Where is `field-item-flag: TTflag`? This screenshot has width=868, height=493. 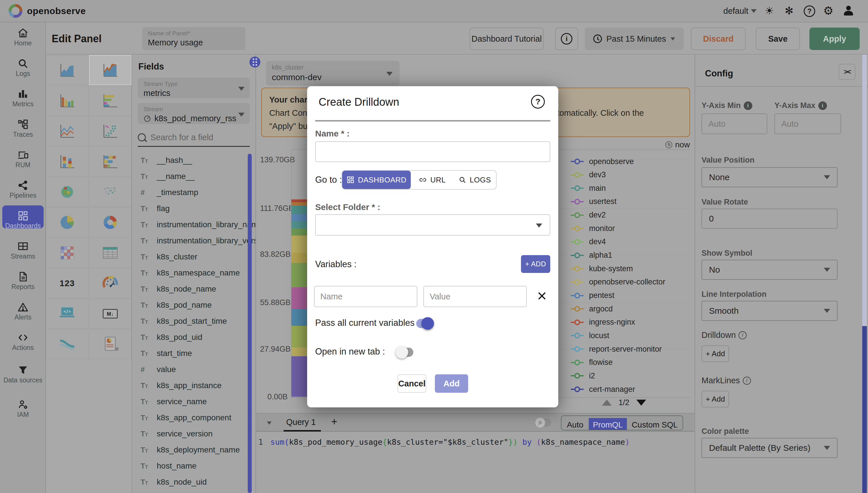 field-item-flag: TTflag is located at coordinates (189, 209).